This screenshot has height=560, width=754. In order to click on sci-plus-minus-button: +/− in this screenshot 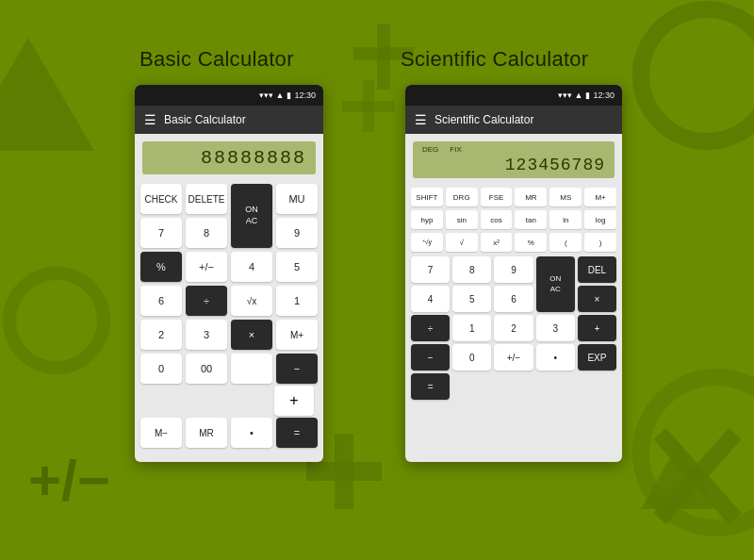, I will do `click(513, 357)`.